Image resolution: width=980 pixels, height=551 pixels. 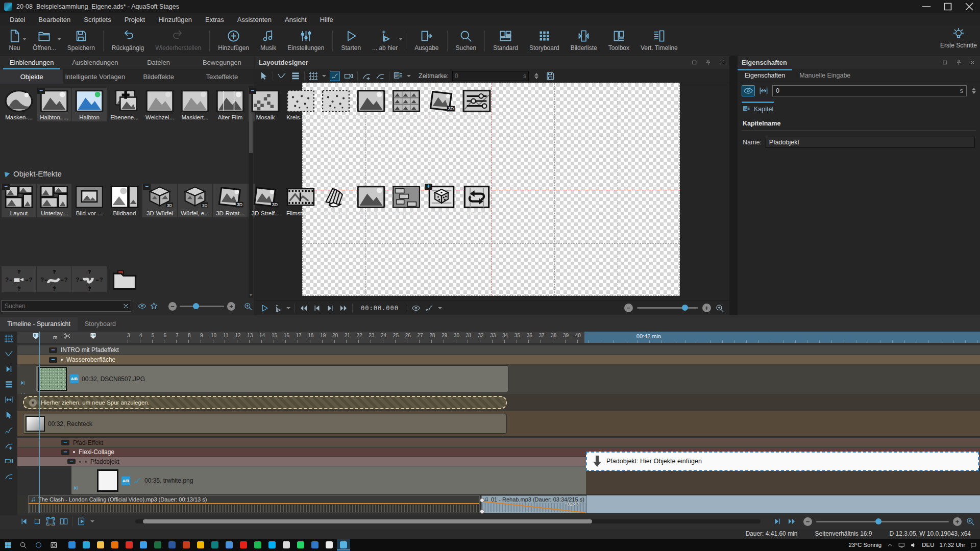 I want to click on effect-tile: Masken-..., so click(x=19, y=104).